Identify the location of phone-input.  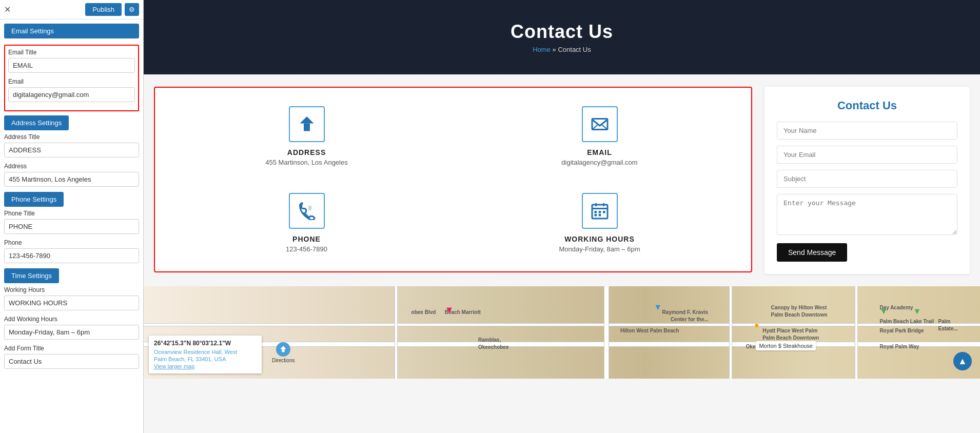
(72, 255).